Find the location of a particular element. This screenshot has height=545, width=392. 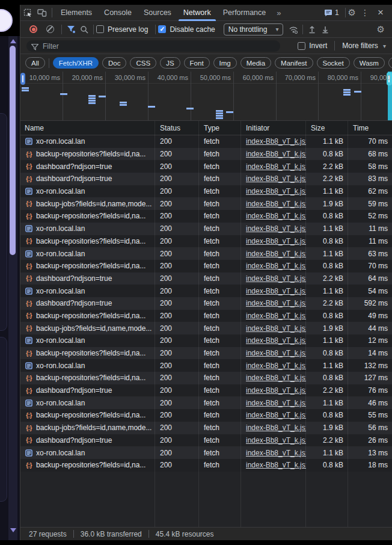

export-har-icon is located at coordinates (325, 29).